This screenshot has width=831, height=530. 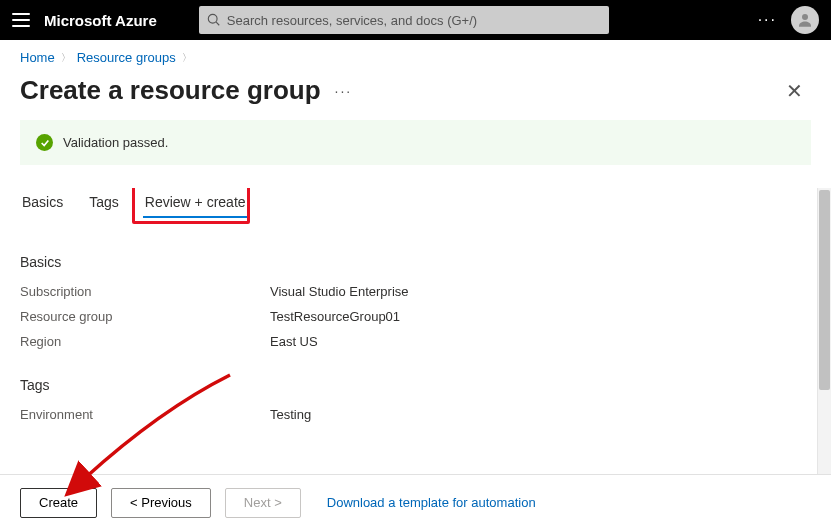 I want to click on download-template-link: Download a template for automation, so click(x=432, y=502).